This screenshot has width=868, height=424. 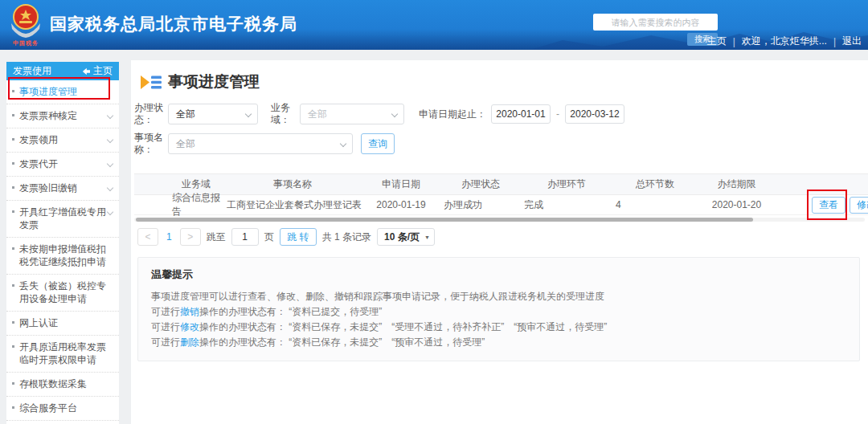 I want to click on table-row: 综合信息报告 工商登记企业套餐式办理登记表 2020-01-19 办理成功 完成…, so click(x=502, y=206).